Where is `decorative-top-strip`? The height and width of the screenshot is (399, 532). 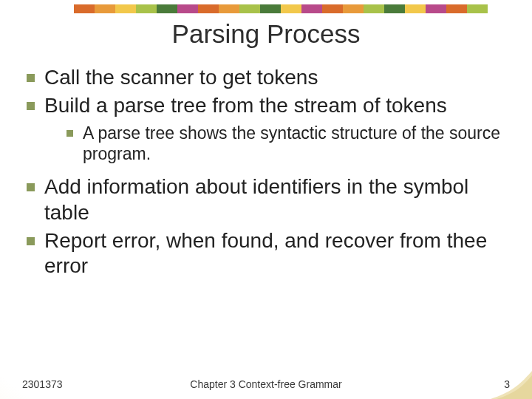
decorative-top-strip is located at coordinates (281, 9).